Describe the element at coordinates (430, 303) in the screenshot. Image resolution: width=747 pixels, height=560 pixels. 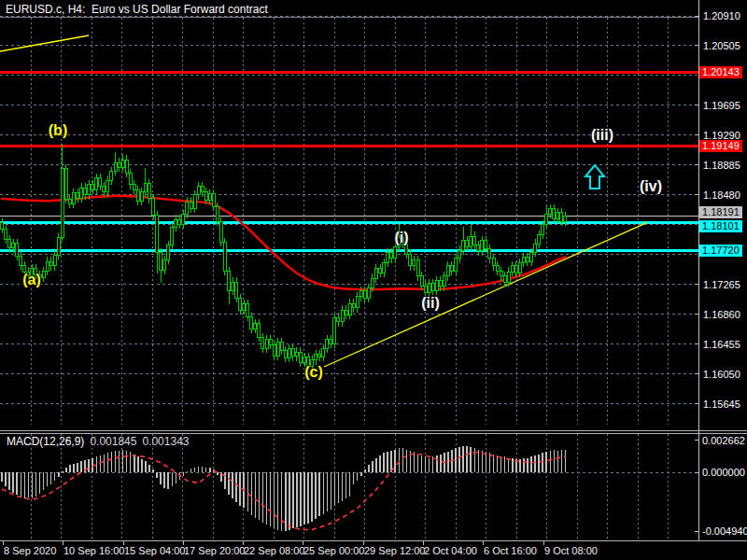
I see `wave-label: (ii)` at that location.